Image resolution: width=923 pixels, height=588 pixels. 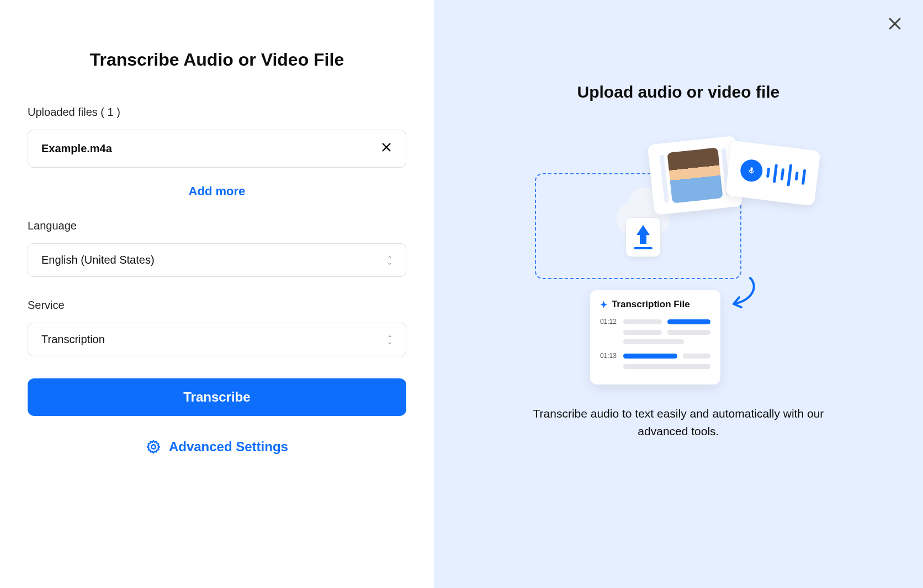 What do you see at coordinates (77, 149) in the screenshot?
I see `file-name: Example.m4a` at bounding box center [77, 149].